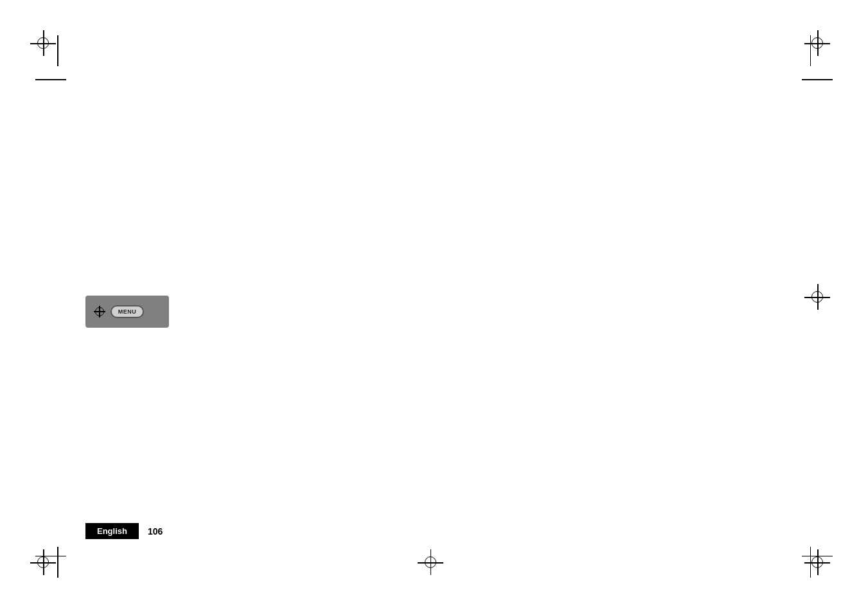  I want to click on menu-button: MENU, so click(127, 312).